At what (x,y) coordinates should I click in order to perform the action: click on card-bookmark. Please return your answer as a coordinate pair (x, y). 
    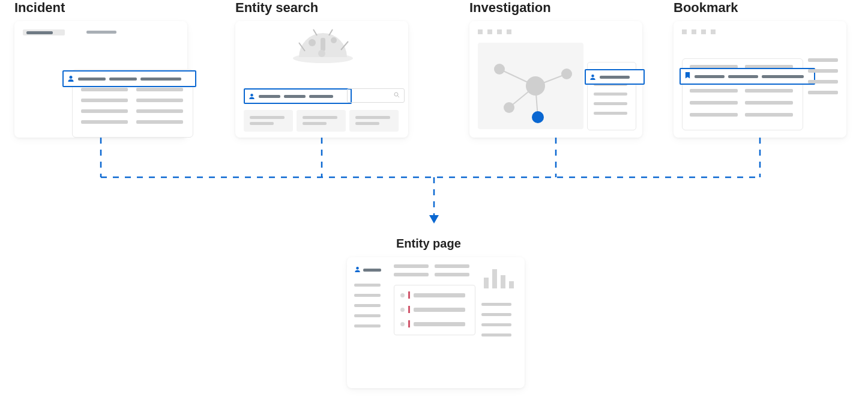
    Looking at the image, I should click on (760, 79).